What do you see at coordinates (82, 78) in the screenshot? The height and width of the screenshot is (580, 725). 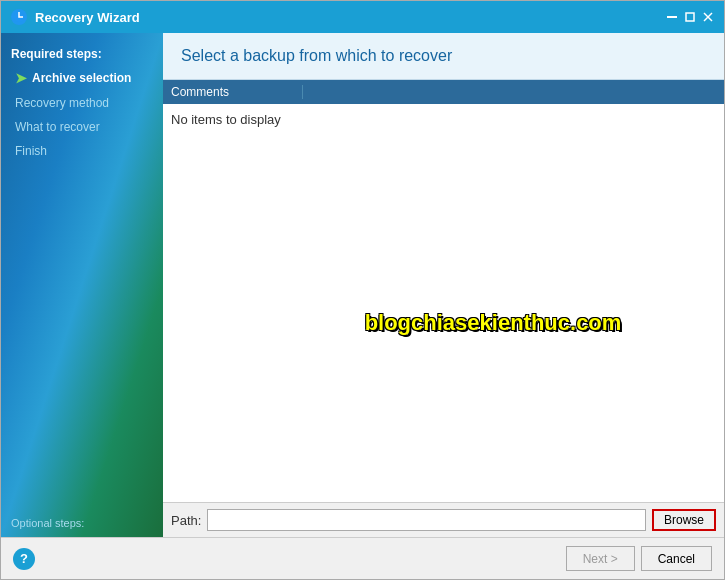 I see `sidebar-item-archive-selection: ➤ Archive selection` at bounding box center [82, 78].